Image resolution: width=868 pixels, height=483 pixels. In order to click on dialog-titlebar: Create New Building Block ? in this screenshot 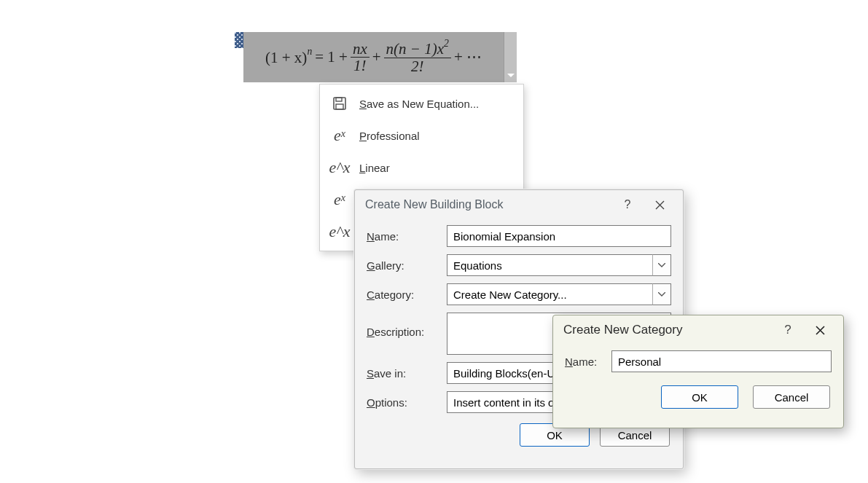, I will do `click(519, 205)`.